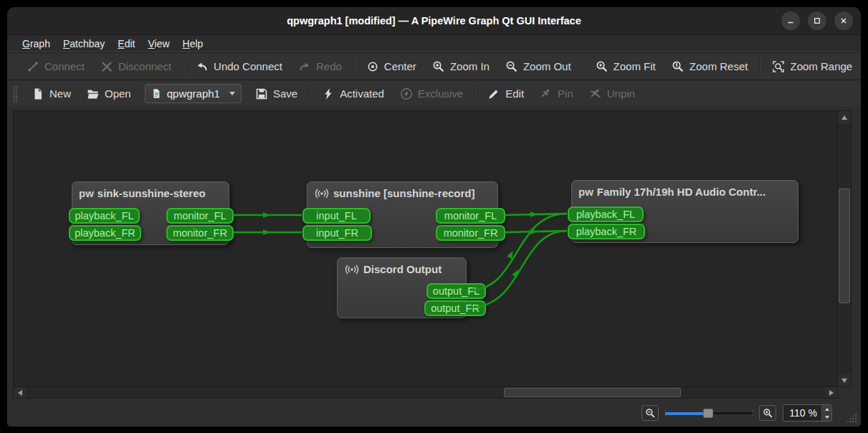 The width and height of the screenshot is (868, 433). What do you see at coordinates (232, 93) in the screenshot?
I see `chevron-down-icon` at bounding box center [232, 93].